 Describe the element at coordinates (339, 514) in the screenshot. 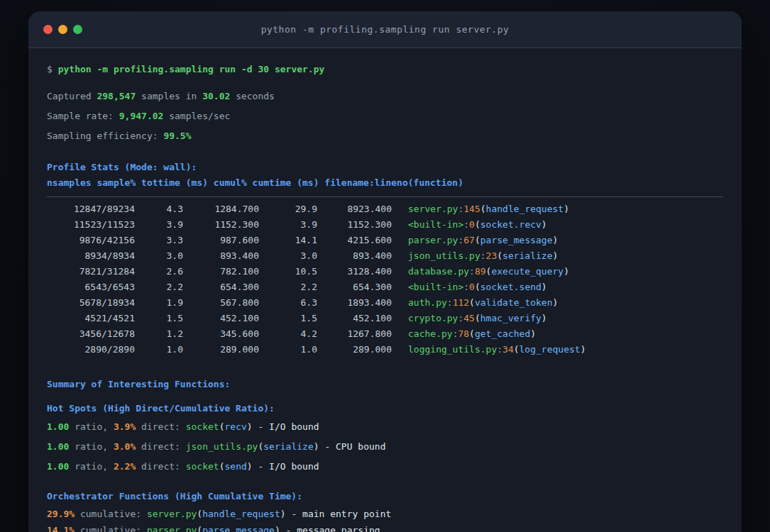

I see `role-note: - main entry point` at that location.